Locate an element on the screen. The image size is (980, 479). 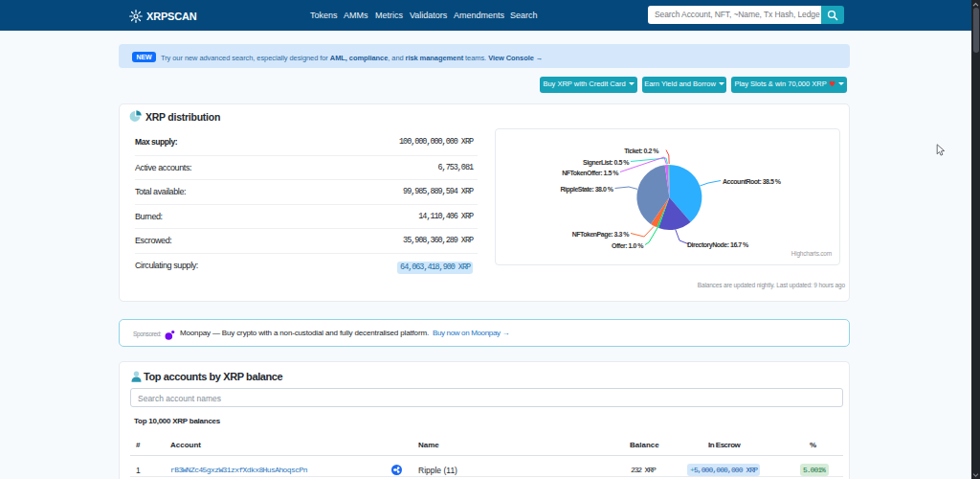
svg-text: Offer: 1.0 % is located at coordinates (628, 245).